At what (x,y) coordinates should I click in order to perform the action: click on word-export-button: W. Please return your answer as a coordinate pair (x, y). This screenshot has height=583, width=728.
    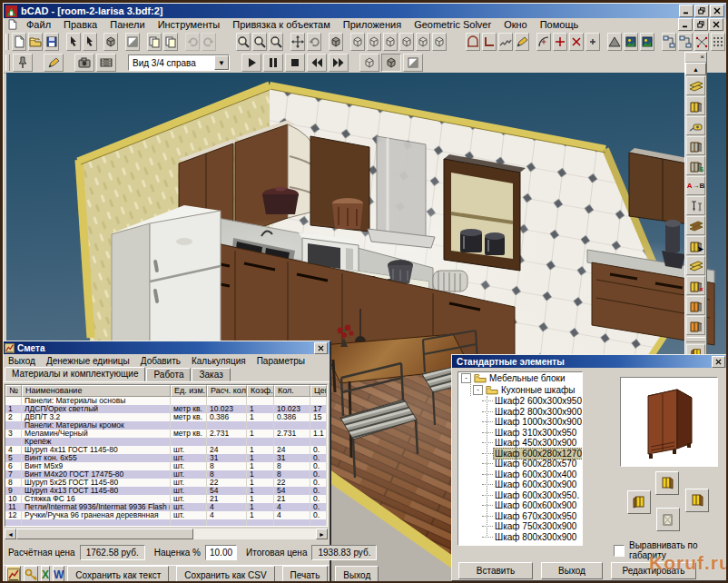
    Looking at the image, I should click on (58, 574).